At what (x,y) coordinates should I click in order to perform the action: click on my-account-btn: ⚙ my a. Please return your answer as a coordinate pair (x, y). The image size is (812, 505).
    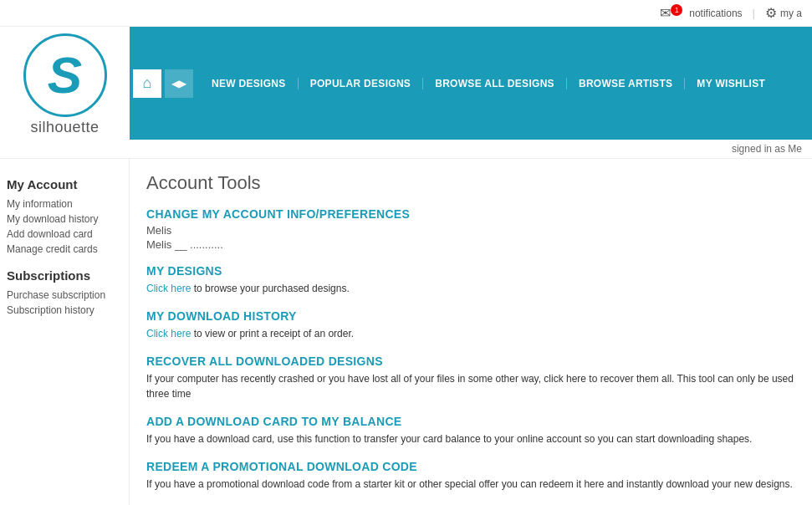
    Looking at the image, I should click on (784, 13).